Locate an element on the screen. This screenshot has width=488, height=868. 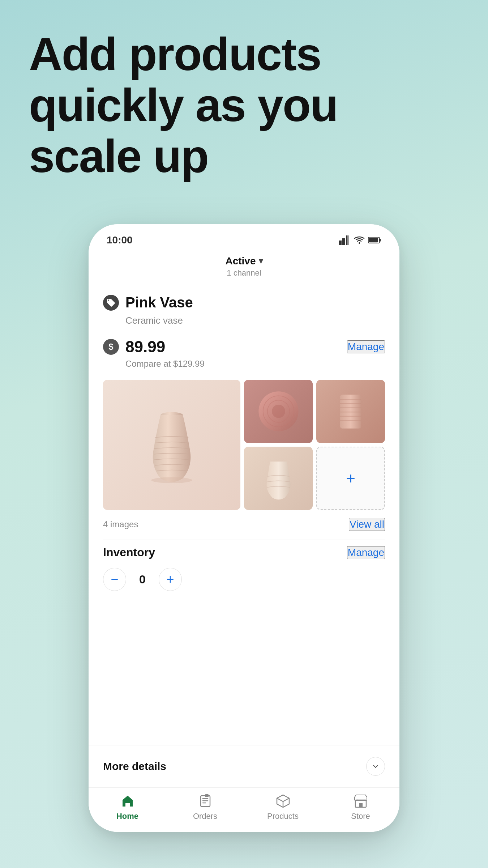
inventory-title: Inventory is located at coordinates (129, 553).